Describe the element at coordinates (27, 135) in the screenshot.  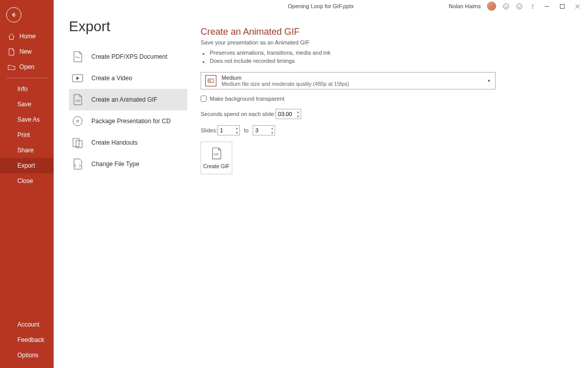
I see `sidebar-item-print: Print` at that location.